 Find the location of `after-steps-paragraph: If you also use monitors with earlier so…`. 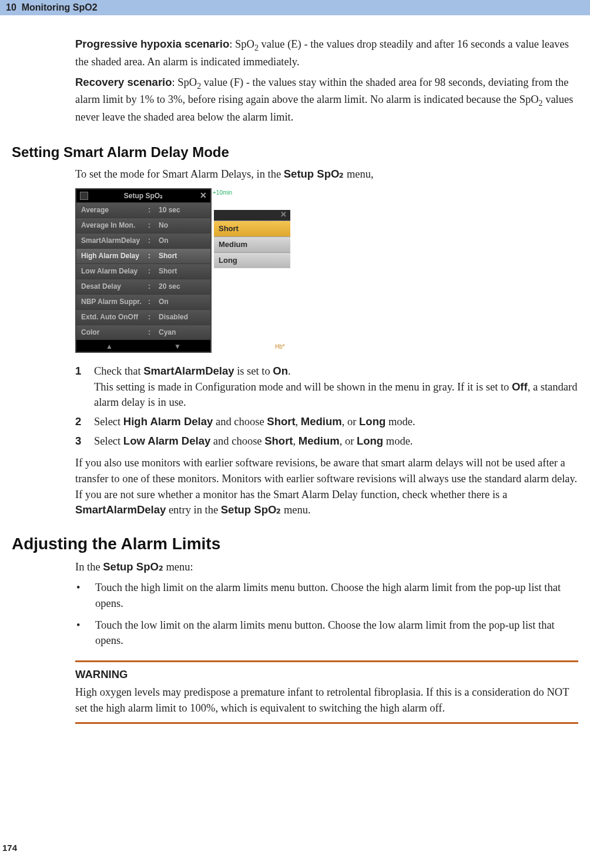

after-steps-paragraph: If you also use monitors with earlier so… is located at coordinates (327, 487).